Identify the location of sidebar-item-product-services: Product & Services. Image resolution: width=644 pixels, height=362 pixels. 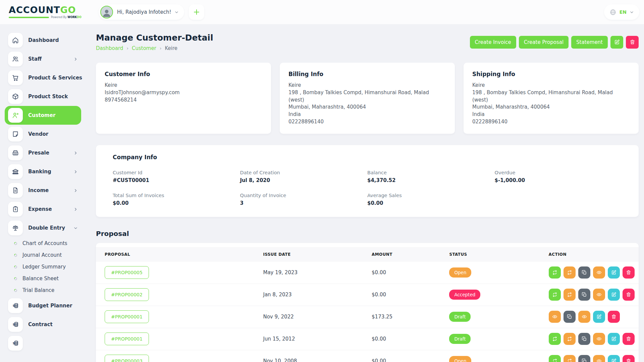
(43, 78).